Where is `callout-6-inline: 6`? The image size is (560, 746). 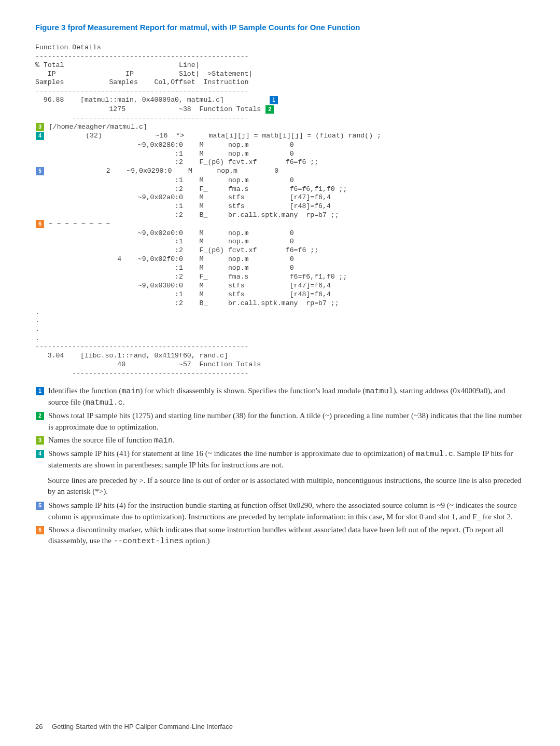
callout-6-inline: 6 is located at coordinates (40, 224).